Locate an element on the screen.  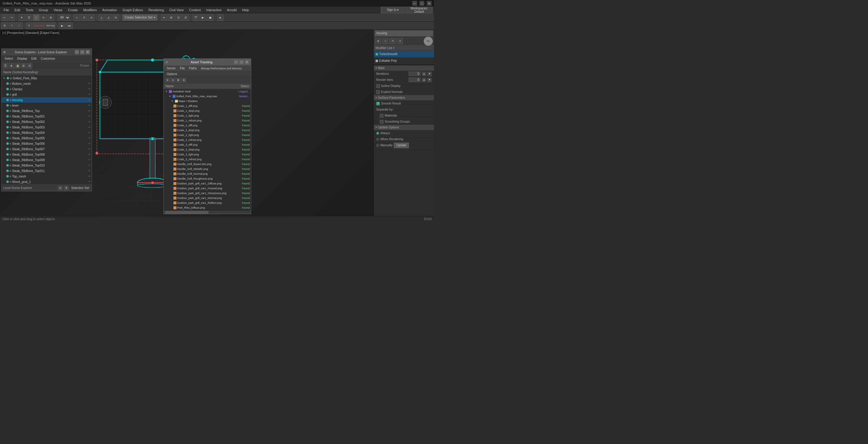
at-item-coals2-refract: T Coals_2_refract.png Found is located at coordinates (208, 140).